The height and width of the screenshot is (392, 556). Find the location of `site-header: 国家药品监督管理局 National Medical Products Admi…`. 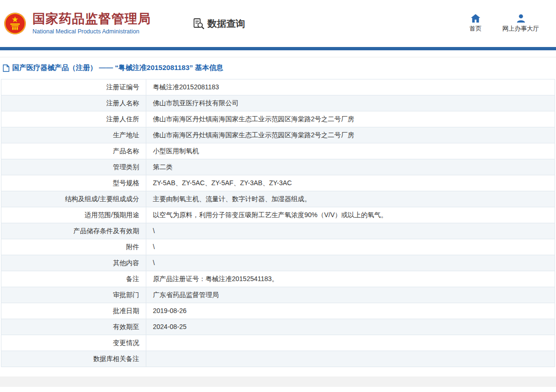

site-header: 国家药品监督管理局 National Medical Products Admi… is located at coordinates (278, 24).